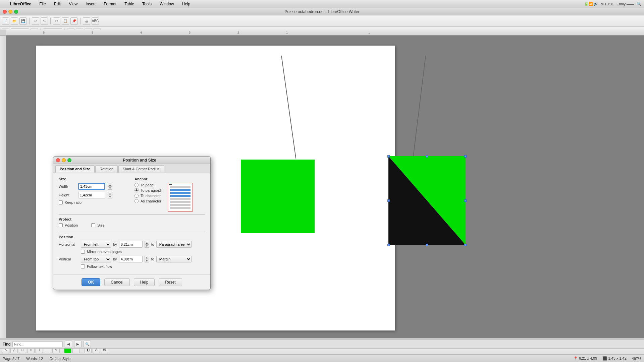 The height and width of the screenshot is (362, 644). I want to click on protect-position-checkbox, so click(61, 225).